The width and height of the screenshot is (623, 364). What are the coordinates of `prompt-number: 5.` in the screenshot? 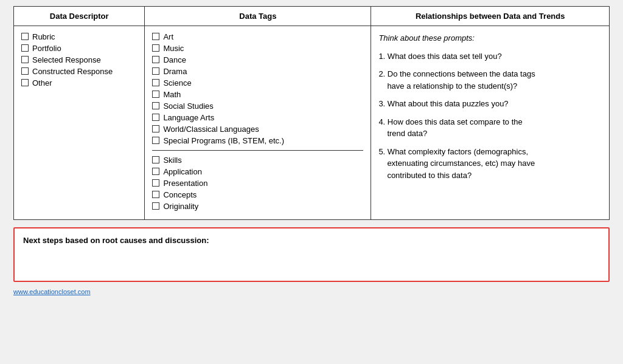 It's located at (383, 152).